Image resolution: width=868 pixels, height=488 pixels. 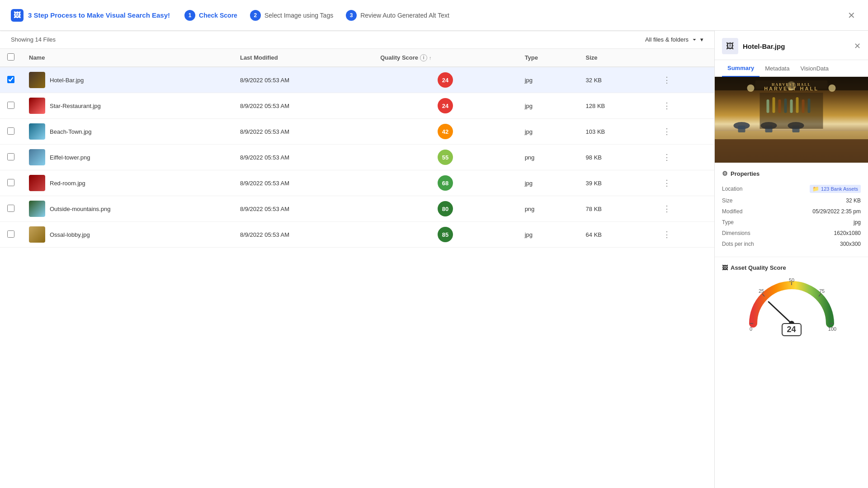 I want to click on table-row: Outside-mountains.png 8/9/2022 05:53 AM …, so click(x=357, y=209).